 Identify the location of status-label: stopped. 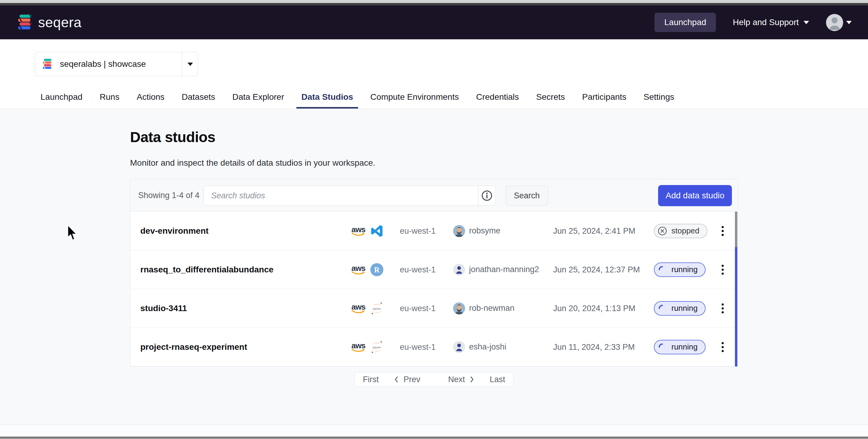
(685, 231).